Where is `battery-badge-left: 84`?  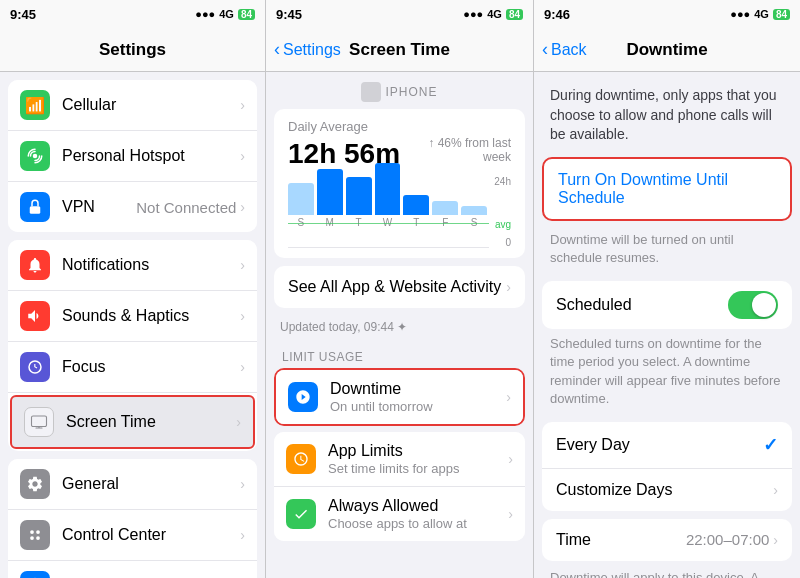
battery-badge-left: 84 is located at coordinates (246, 14).